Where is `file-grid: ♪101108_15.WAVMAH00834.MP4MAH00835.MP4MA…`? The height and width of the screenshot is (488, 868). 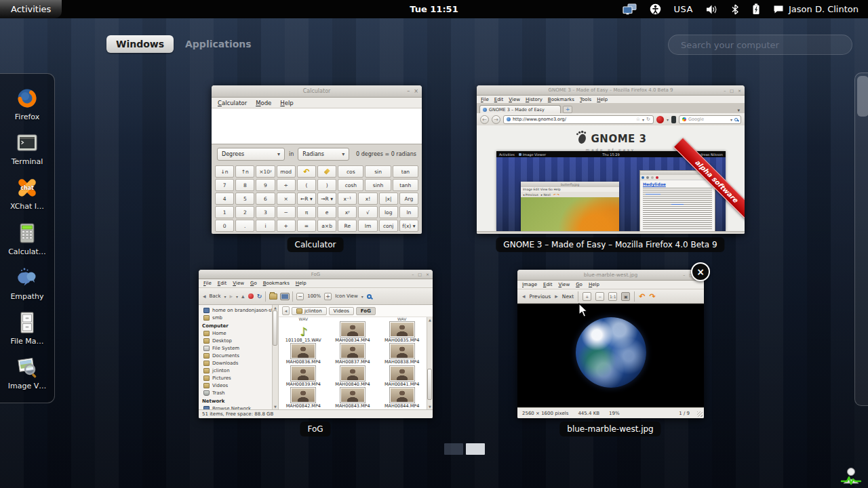
file-grid: ♪101108_15.WAVMAH00834.MP4MAH00835.MP4MA… is located at coordinates (353, 365).